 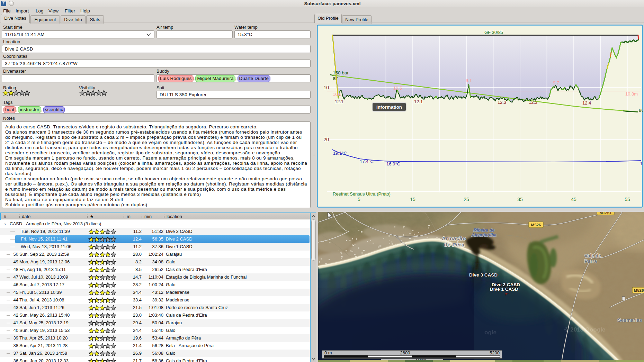 What do you see at coordinates (574, 199) in the screenshot?
I see `svg-text: 45` at bounding box center [574, 199].